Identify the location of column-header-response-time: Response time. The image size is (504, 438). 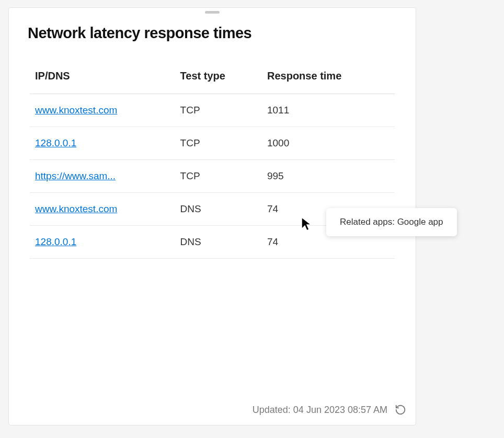
(328, 82).